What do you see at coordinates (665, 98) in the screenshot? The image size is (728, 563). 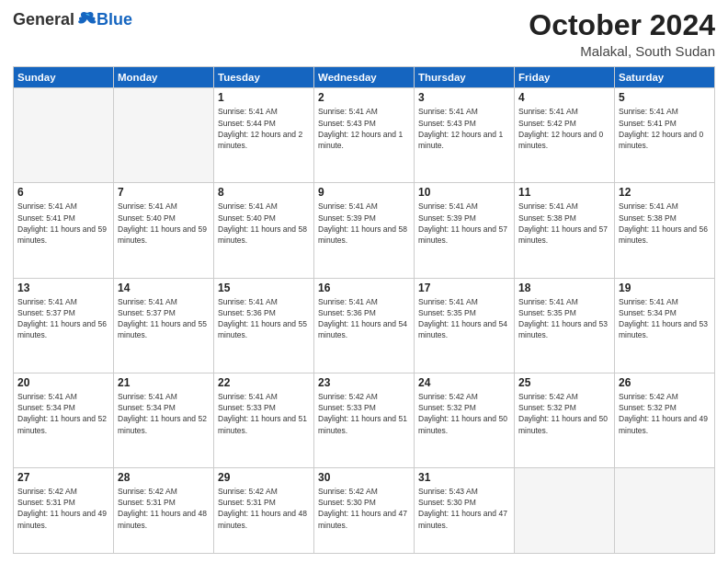 I see `day-number: 5` at bounding box center [665, 98].